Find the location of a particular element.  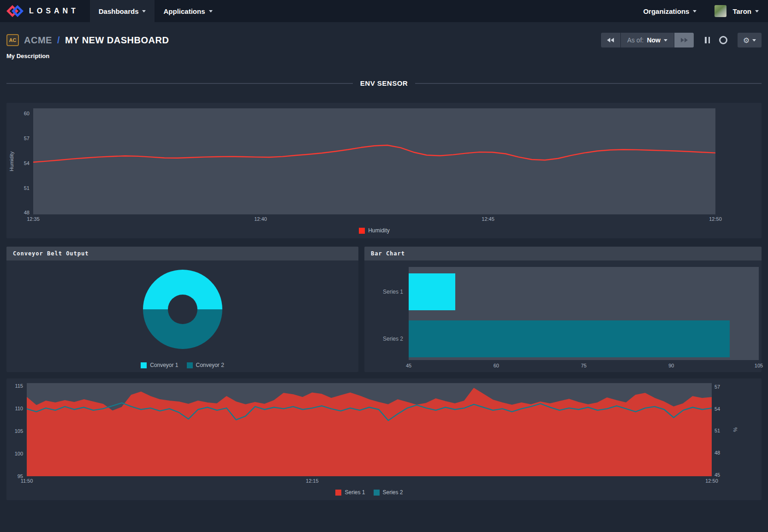

spinner-icon is located at coordinates (723, 40).